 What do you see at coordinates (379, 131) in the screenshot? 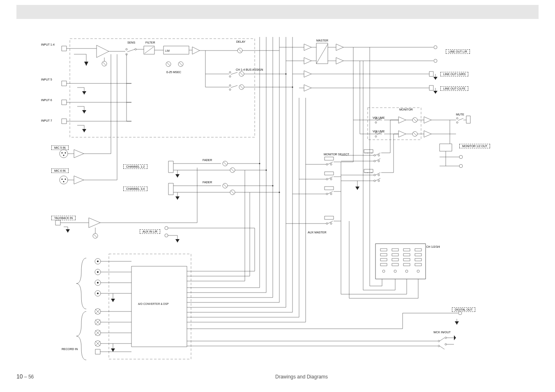
I see `label-vol2: VOLUME` at bounding box center [379, 131].